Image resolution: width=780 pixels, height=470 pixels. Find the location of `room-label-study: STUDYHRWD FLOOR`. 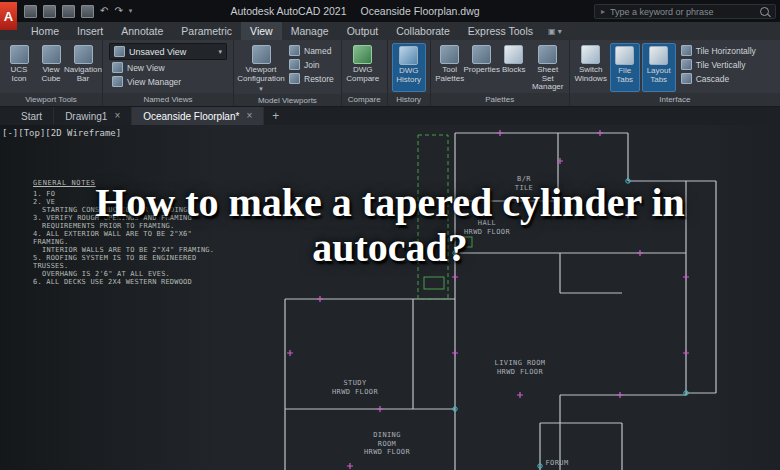

room-label-study: STUDYHRWD FLOOR is located at coordinates (355, 388).